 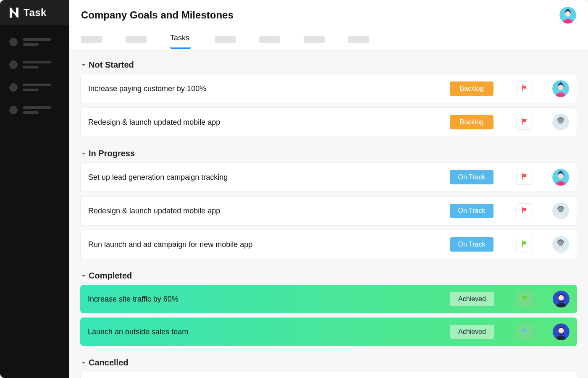 What do you see at coordinates (35, 13) in the screenshot?
I see `logo-text: Task` at bounding box center [35, 13].